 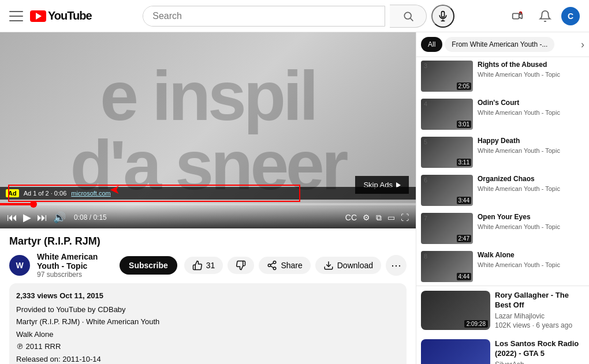 What do you see at coordinates (208, 347) in the screenshot?
I see `desc-rights: ℗ 2011 RRR` at bounding box center [208, 347].